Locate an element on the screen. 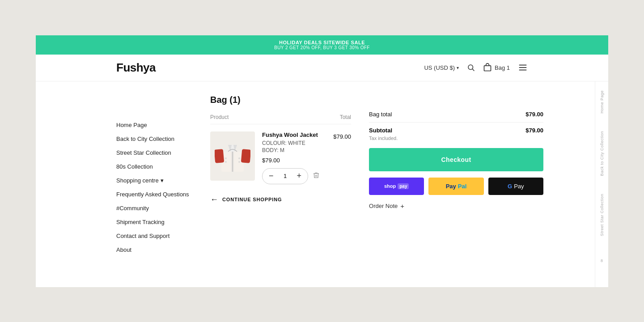  product-name: Fushya Wool Jacket is located at coordinates (291, 135).